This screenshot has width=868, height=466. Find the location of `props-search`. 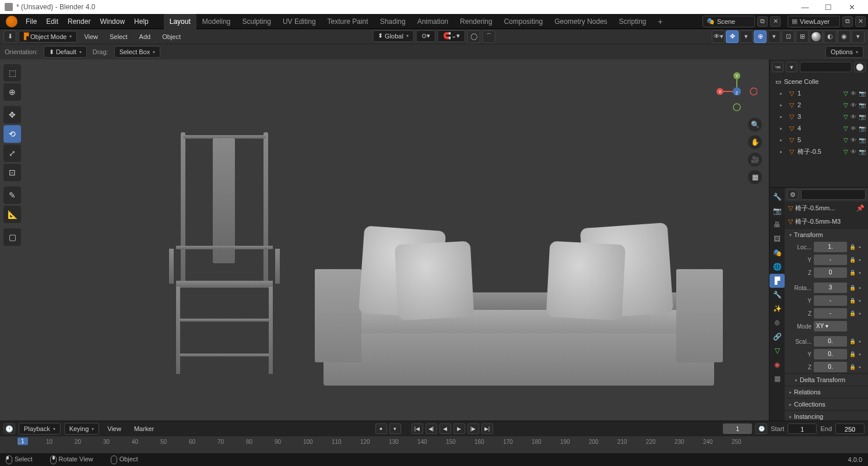

props-search is located at coordinates (834, 195).